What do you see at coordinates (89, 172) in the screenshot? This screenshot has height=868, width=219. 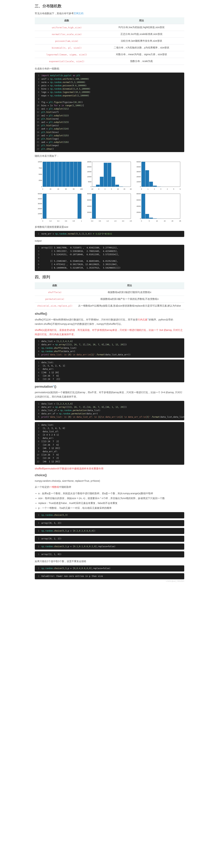 I see `svg-text: 15000` at bounding box center [89, 172].